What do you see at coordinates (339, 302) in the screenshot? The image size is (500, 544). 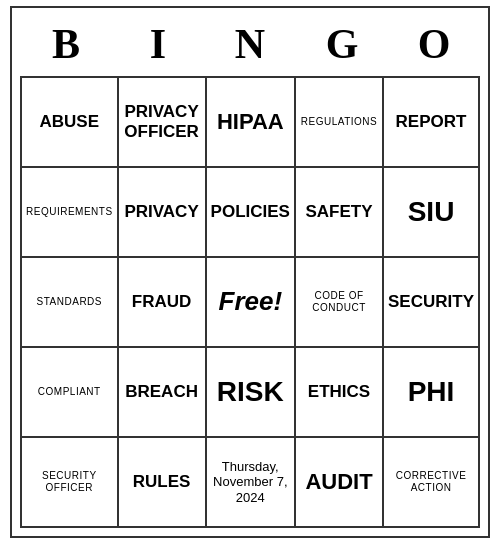 I see `cell-text: CODE OF CONDUCT` at bounding box center [339, 302].